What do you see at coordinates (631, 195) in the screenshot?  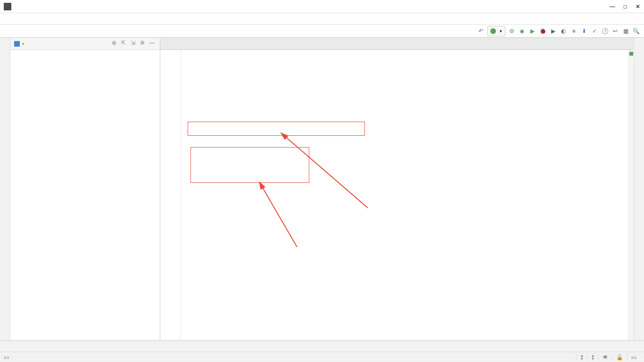 I see `error-stripe` at bounding box center [631, 195].